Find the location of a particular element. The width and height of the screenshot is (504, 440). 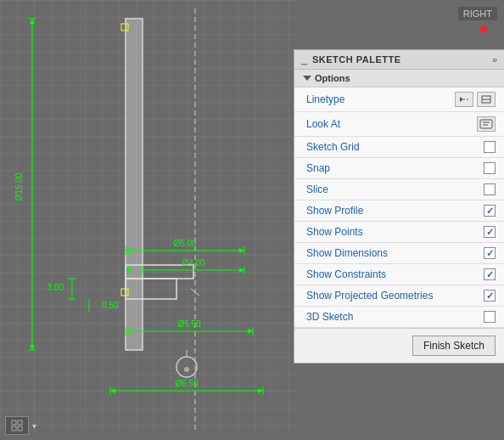

svg-text: 0.50 is located at coordinates (110, 306).